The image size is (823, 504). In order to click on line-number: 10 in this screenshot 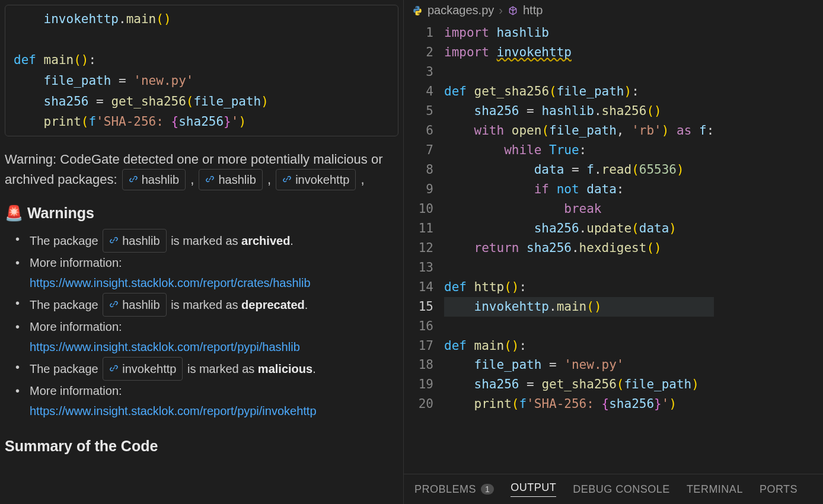, I will do `click(421, 209)`.